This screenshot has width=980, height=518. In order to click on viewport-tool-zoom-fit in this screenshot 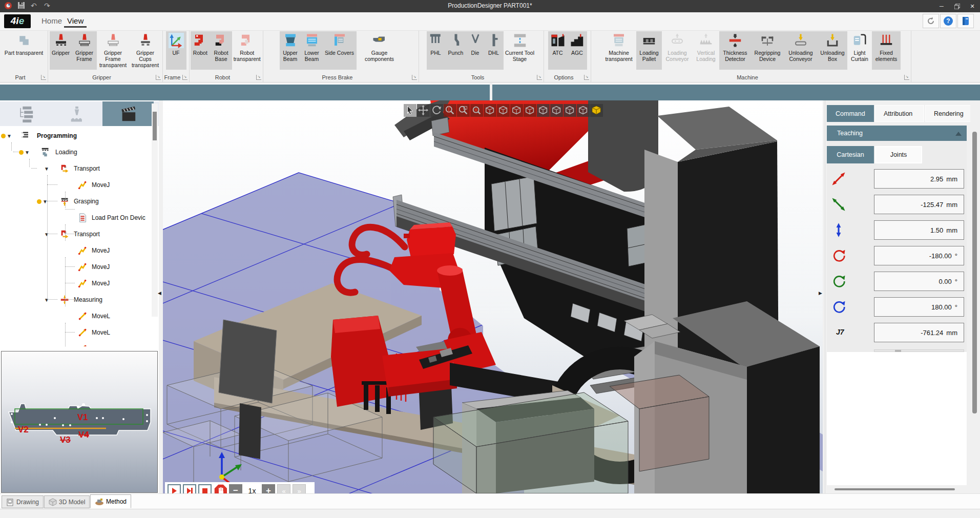, I will do `click(476, 111)`.